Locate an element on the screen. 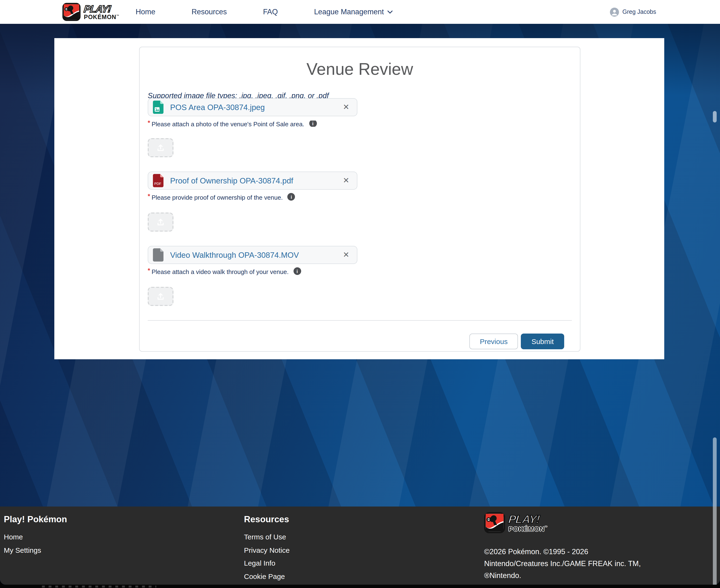  page-title: Venue Review is located at coordinates (360, 69).